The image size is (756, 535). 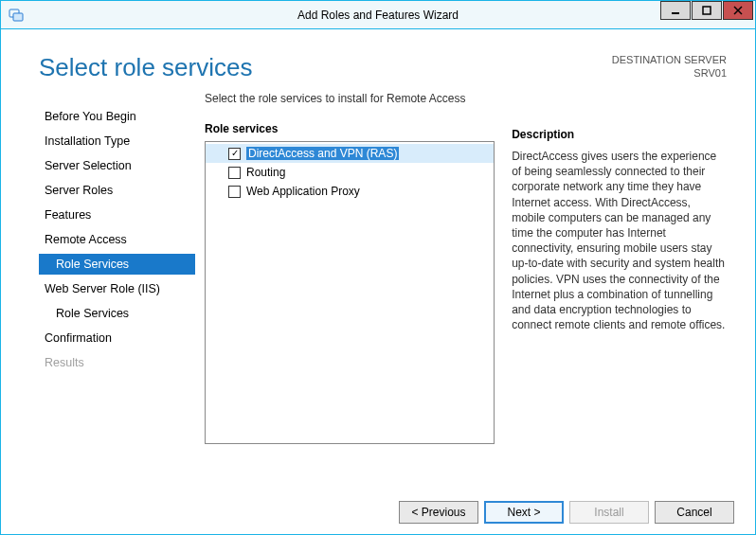 What do you see at coordinates (117, 289) in the screenshot?
I see `nav-item-web-server-role-iis-: Web Server Role (IIS)` at bounding box center [117, 289].